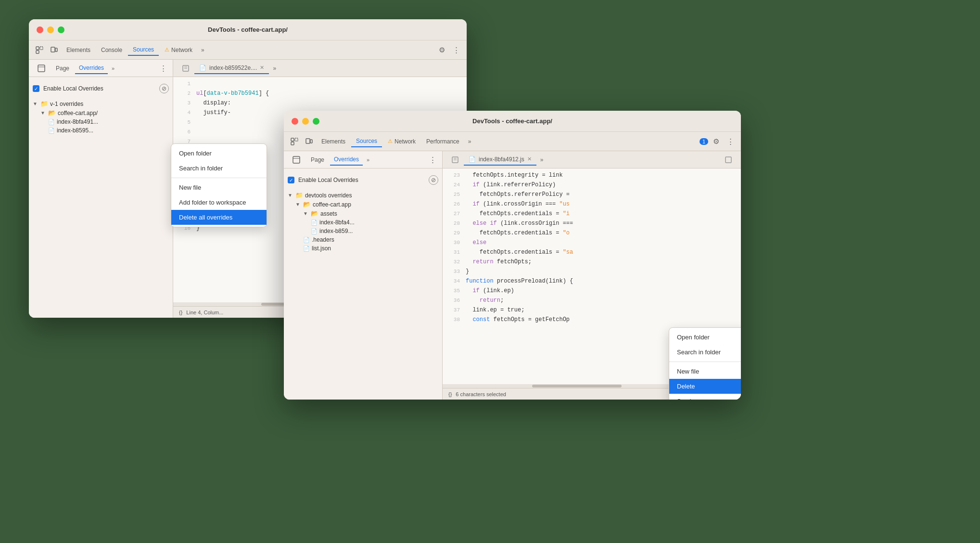 This screenshot has height=543, width=980. What do you see at coordinates (542, 160) in the screenshot?
I see `editor-tab-more-2: »` at bounding box center [542, 160].